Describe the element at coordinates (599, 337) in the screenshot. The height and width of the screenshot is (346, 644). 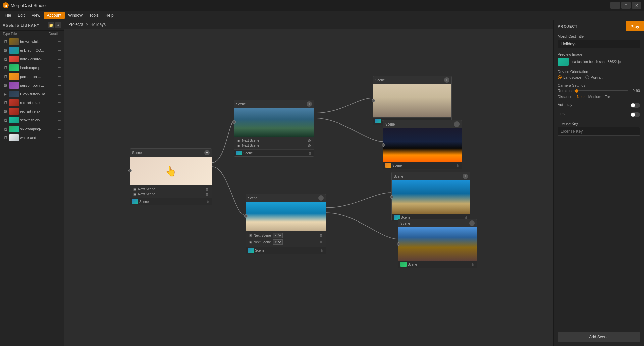
I see `add-scene-button: Add Scene` at that location.